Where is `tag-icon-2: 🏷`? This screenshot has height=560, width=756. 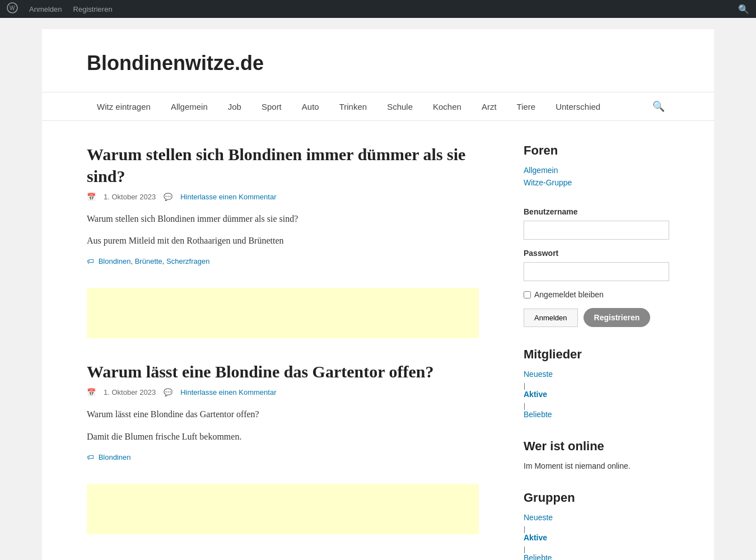
tag-icon-2: 🏷 is located at coordinates (91, 457).